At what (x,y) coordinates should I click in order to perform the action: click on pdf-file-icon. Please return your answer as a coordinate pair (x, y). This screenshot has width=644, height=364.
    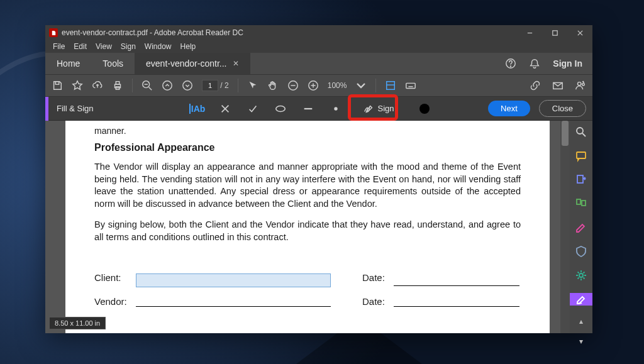
    Looking at the image, I should click on (53, 33).